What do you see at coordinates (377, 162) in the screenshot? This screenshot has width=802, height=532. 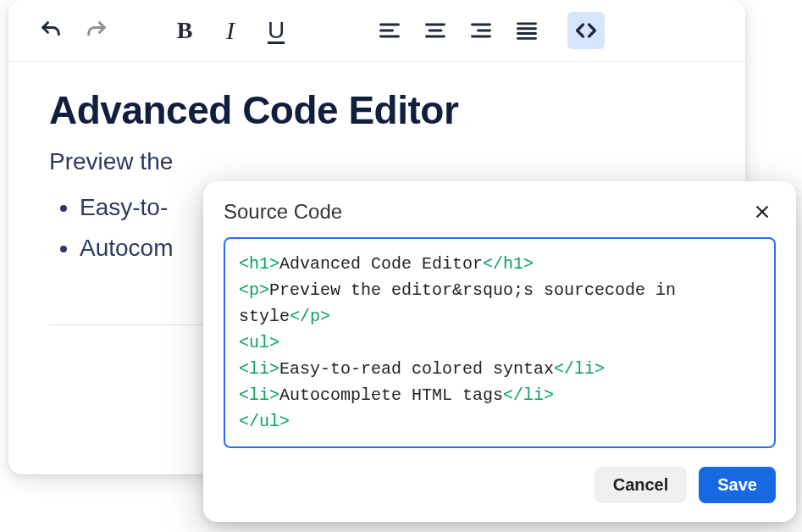 I see `document-paragraph: Preview the` at bounding box center [377, 162].